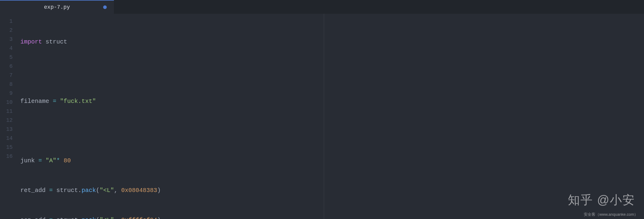 Image resolution: width=644 pixels, height=219 pixels. I want to click on line-number-gutter: 1 2 3 4 5 6 7 8 9 10 11 12 13 14 15 16, so click(7, 116).